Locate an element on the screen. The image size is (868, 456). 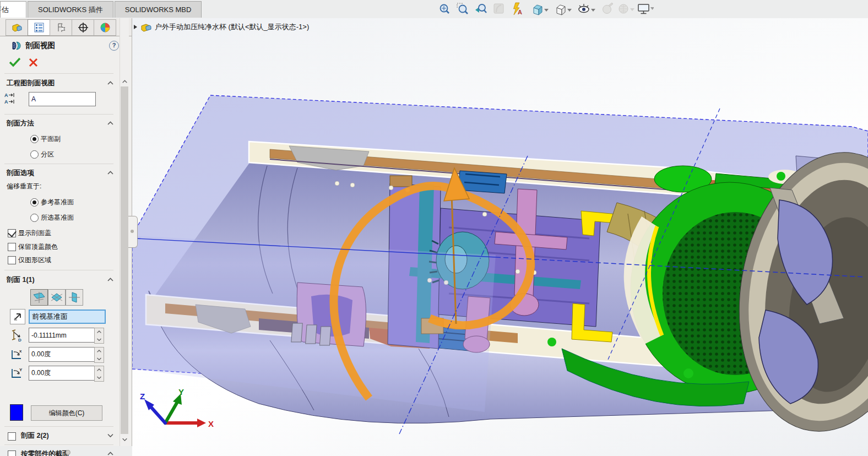
group-header-section1: 剖面 1(1) is located at coordinates (21, 280).